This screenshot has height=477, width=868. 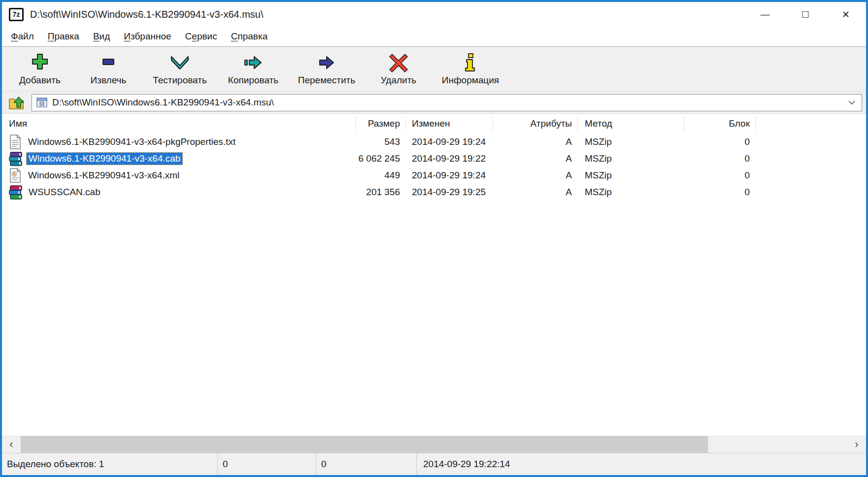 I want to click on info-button: Информация, so click(x=470, y=69).